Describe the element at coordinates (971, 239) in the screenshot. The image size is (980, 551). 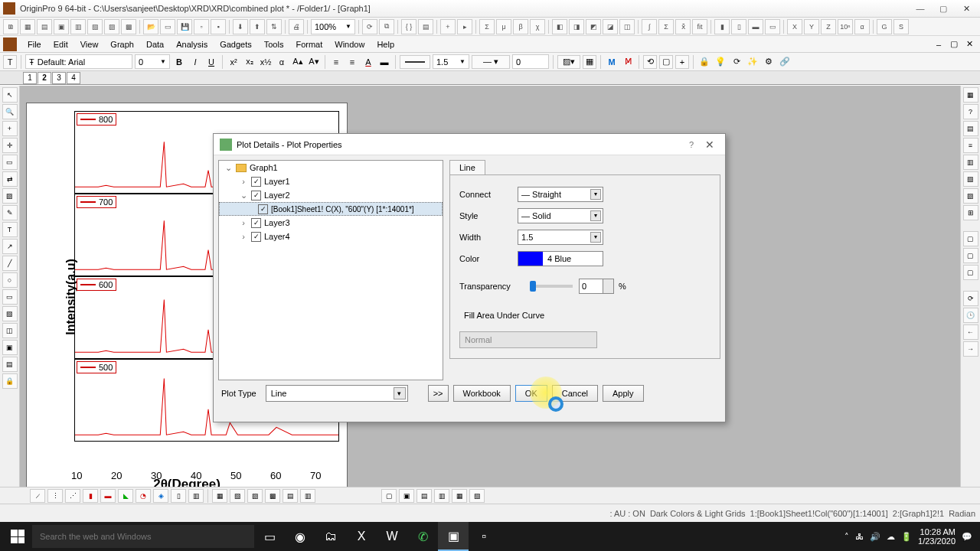
I see `quick-1-icon: ▢` at that location.